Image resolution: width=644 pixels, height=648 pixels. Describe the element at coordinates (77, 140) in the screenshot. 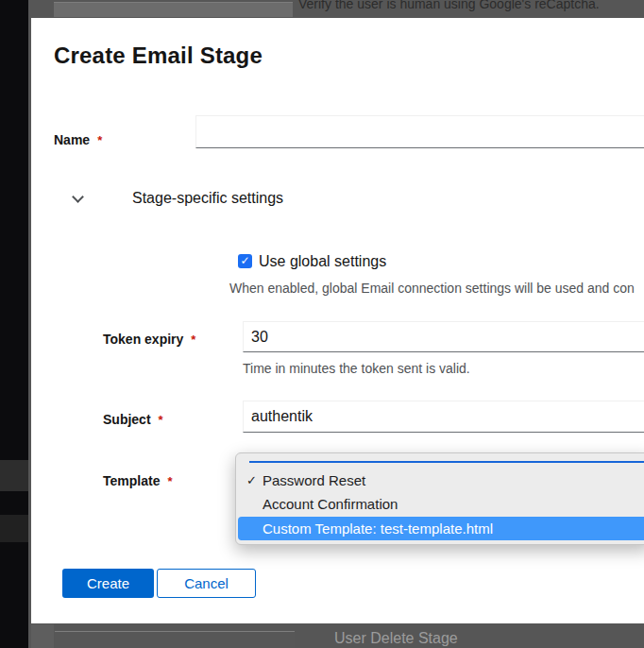

I see `name-label: Name*` at that location.